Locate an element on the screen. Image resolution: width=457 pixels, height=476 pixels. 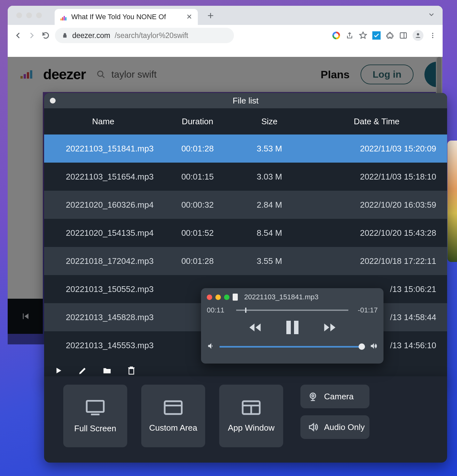
cell-name: 20221020_154135.mp4 is located at coordinates (103, 233).